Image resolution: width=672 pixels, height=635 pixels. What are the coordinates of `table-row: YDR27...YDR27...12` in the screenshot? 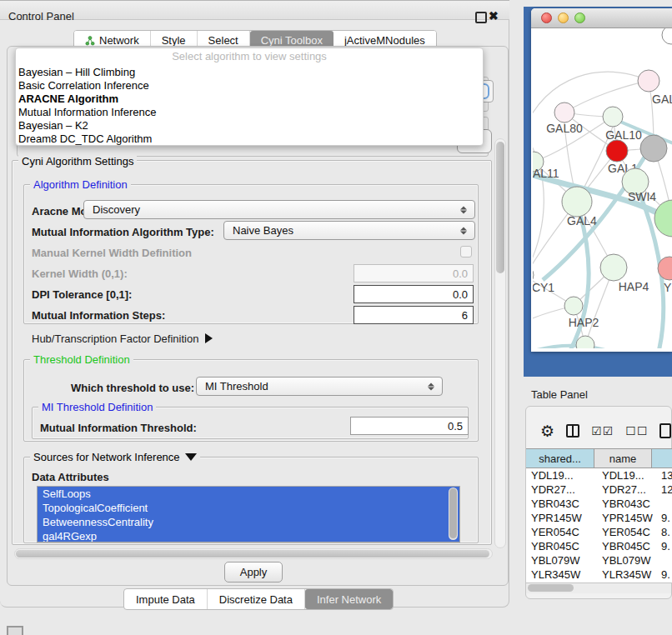 It's located at (599, 490).